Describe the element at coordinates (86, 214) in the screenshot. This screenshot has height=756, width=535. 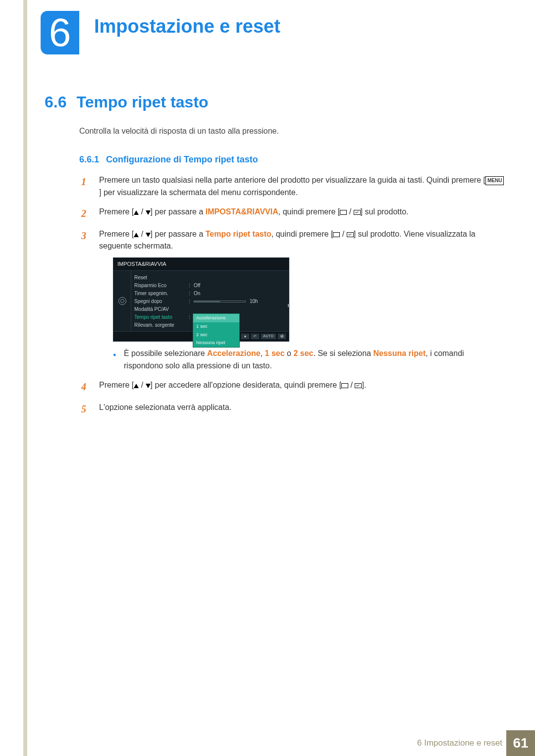
I see `step-number: 2` at that location.